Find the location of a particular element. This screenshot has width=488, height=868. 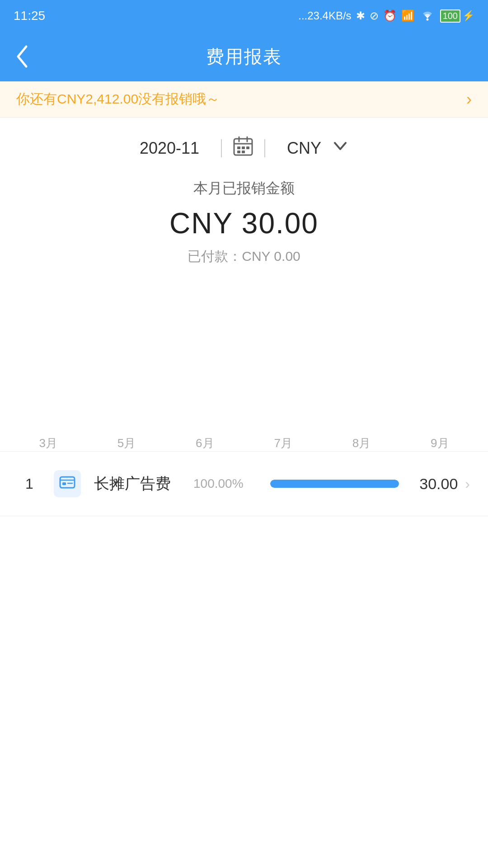

mute-icon: ⊘ is located at coordinates (374, 16).